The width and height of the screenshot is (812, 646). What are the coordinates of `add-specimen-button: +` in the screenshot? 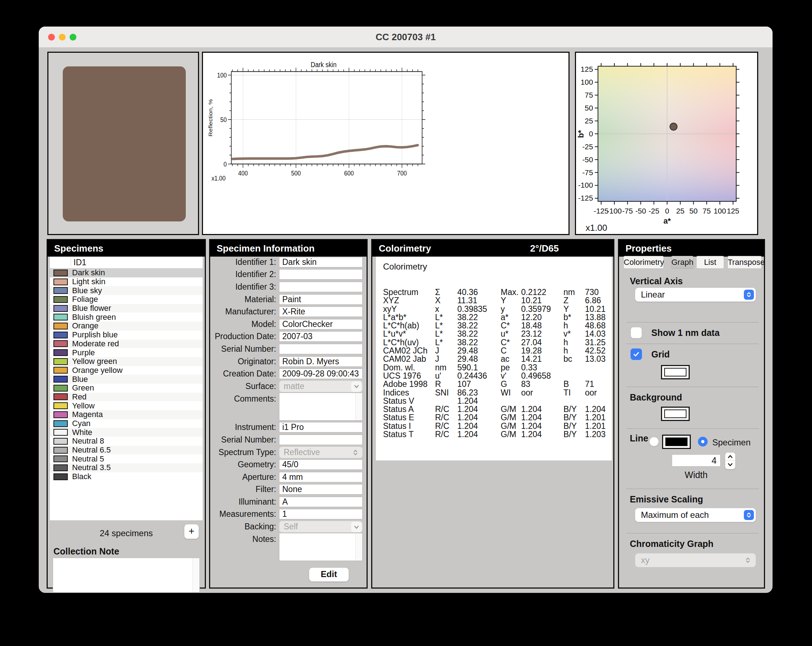 It's located at (192, 531).